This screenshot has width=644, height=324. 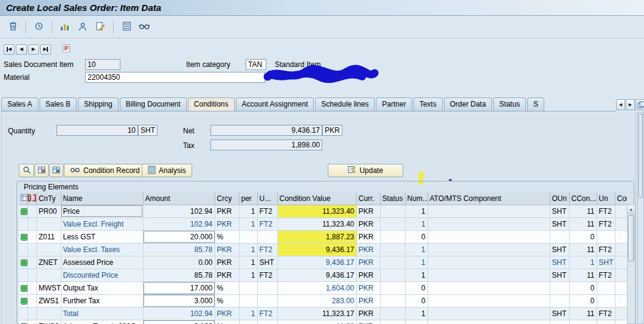 What do you see at coordinates (46, 50) in the screenshot?
I see `last-item-button: ▶` at bounding box center [46, 50].